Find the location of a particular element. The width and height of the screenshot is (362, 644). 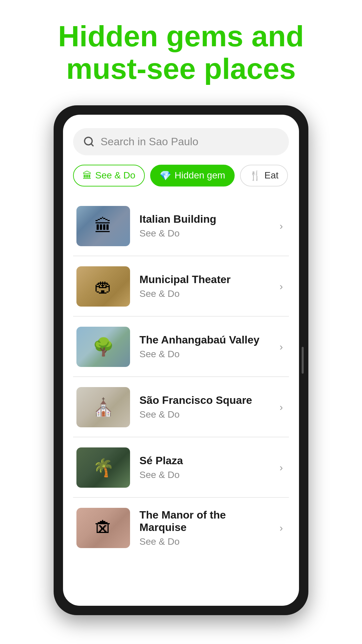

eat-icon: 🍴 is located at coordinates (255, 176).